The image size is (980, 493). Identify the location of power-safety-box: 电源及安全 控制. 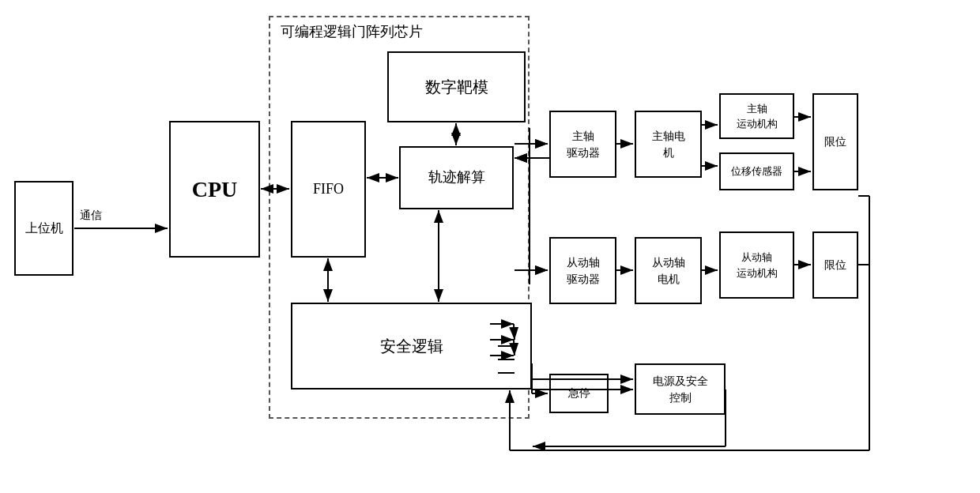
(680, 389).